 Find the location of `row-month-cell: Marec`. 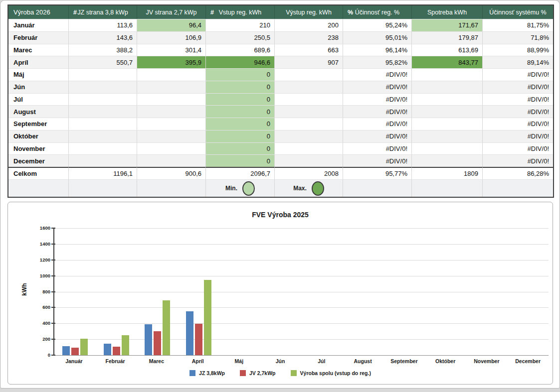

row-month-cell: Marec is located at coordinates (39, 50).